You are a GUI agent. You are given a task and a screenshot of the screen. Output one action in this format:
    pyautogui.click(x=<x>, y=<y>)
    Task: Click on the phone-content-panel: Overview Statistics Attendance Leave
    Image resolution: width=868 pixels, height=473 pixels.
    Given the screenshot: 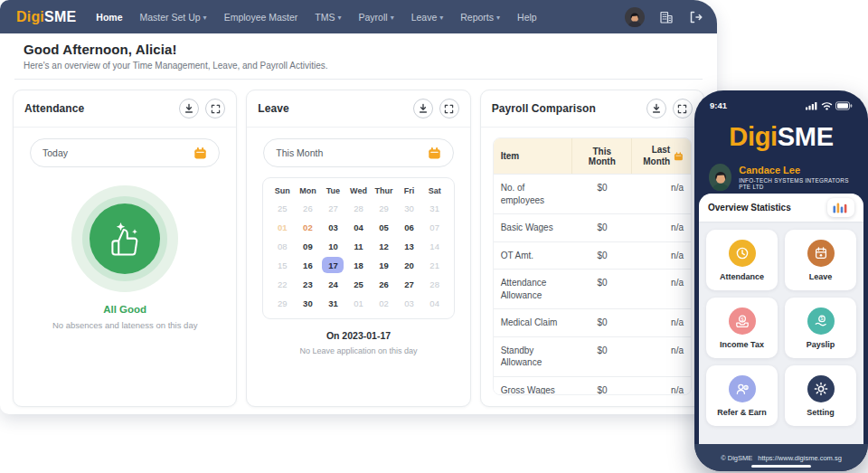 What is the action you would take?
    pyautogui.click(x=781, y=320)
    